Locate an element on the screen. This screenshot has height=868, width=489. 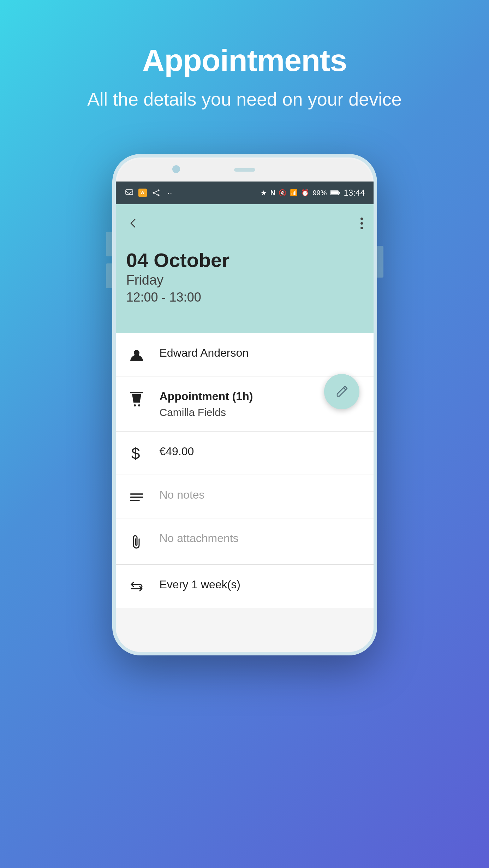
volume-down-button is located at coordinates (109, 276).